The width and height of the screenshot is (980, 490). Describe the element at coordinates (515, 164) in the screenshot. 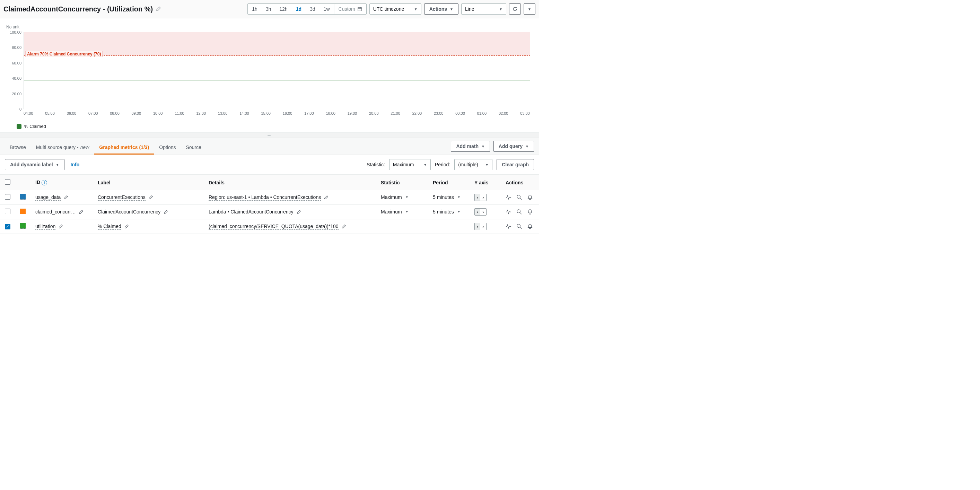

I see `clear-graph-button: Clear graph` at that location.